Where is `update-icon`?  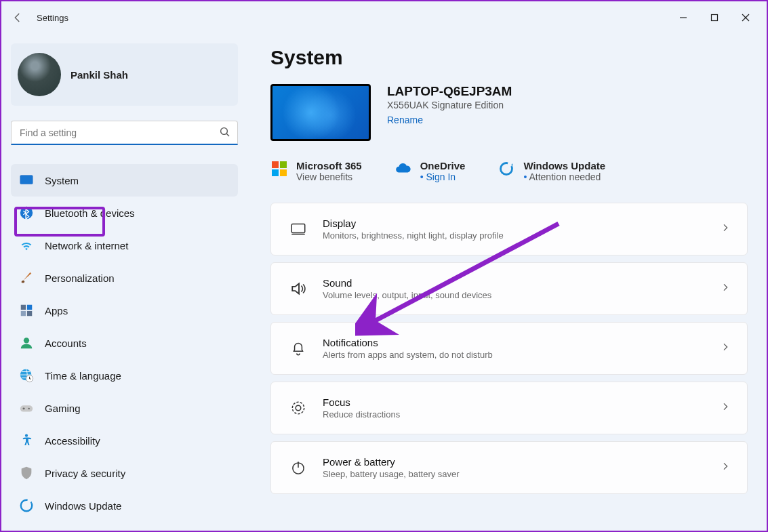
update-icon is located at coordinates (26, 506).